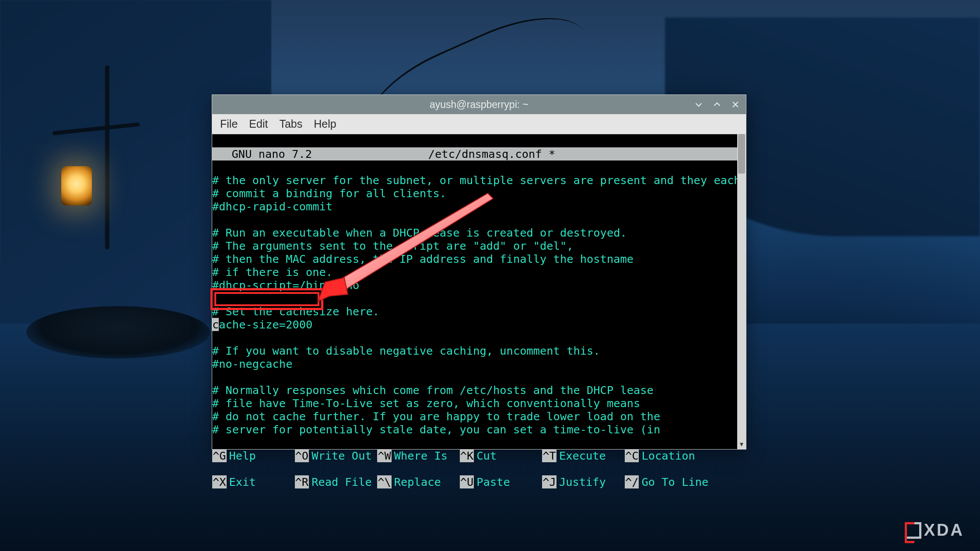  Describe the element at coordinates (699, 105) in the screenshot. I see `minimize-icon` at that location.